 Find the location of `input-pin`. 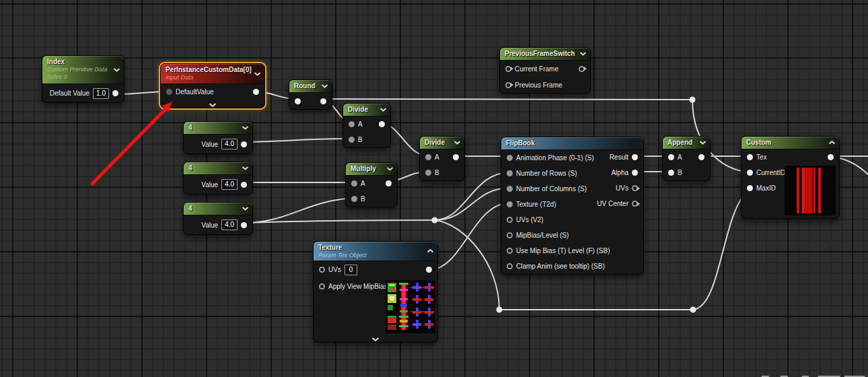

input-pin is located at coordinates (297, 101).